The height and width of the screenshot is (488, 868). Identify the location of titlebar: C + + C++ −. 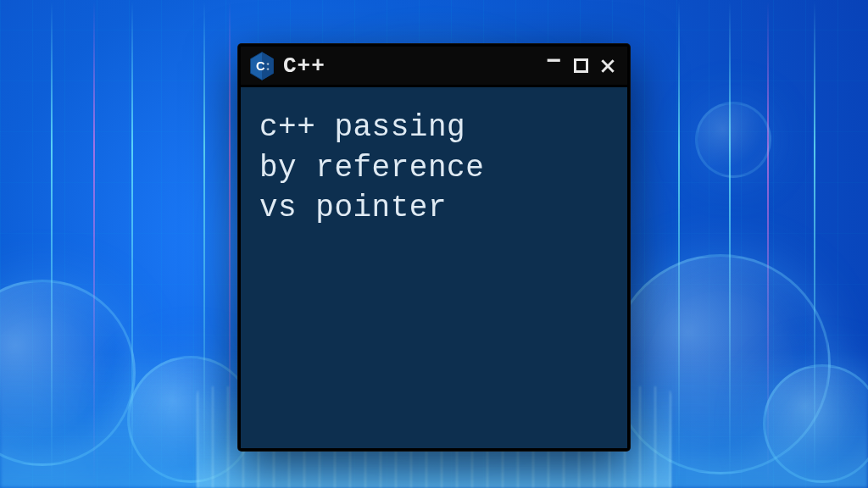
(434, 67).